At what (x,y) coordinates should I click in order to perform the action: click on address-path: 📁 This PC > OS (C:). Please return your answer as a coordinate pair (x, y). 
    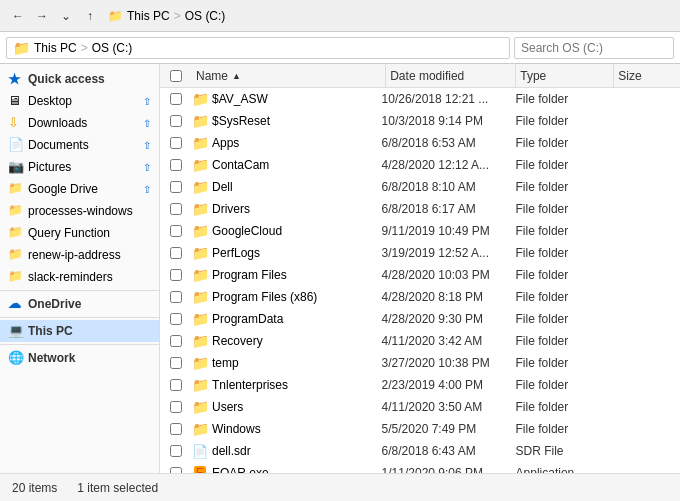
    Looking at the image, I should click on (258, 48).